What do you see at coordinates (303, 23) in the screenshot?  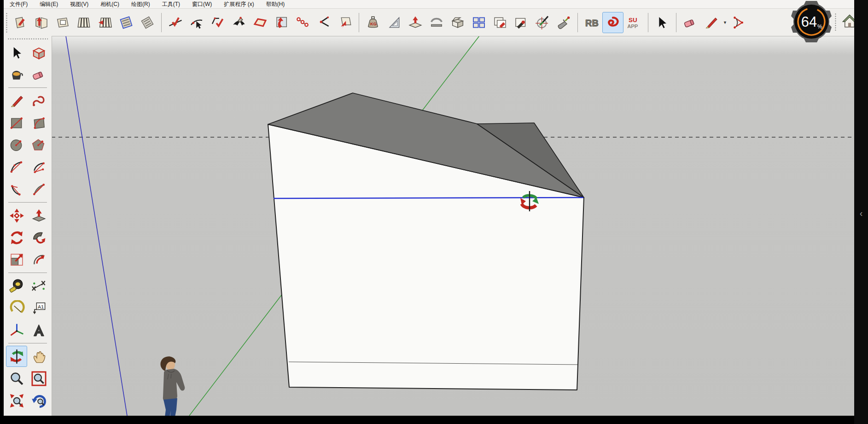 I see `node-chain-button` at bounding box center [303, 23].